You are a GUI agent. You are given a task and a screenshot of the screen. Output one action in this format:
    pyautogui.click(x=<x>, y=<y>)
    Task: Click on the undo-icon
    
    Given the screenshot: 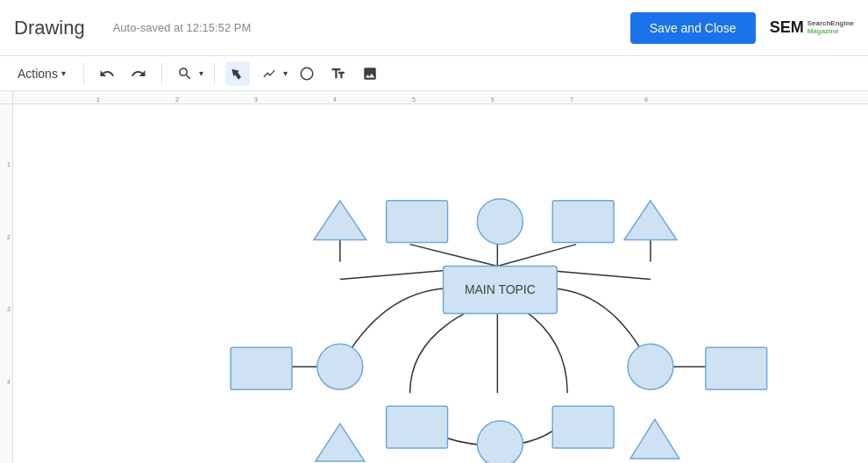 What is the action you would take?
    pyautogui.click(x=107, y=74)
    